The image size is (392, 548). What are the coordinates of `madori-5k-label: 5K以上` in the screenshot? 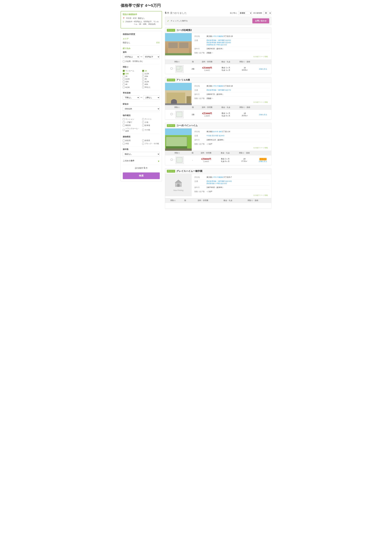 It's located at (147, 87).